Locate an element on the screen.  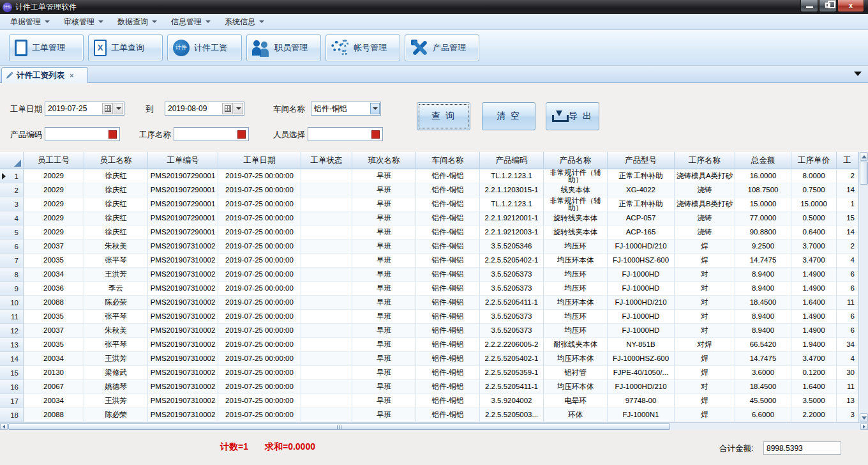
table-cell: 铝衬管 is located at coordinates (576, 373).